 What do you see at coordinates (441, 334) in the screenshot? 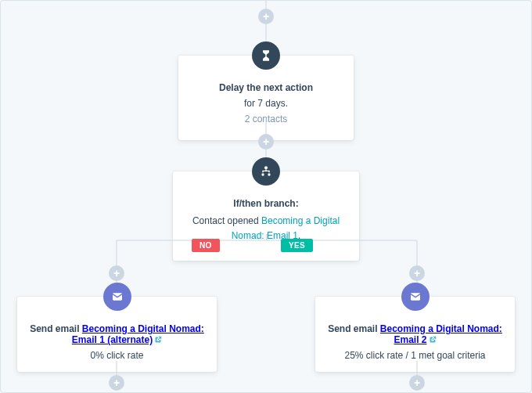
I see `email-link: Becoming a Digital Nomad: Email 2` at bounding box center [441, 334].